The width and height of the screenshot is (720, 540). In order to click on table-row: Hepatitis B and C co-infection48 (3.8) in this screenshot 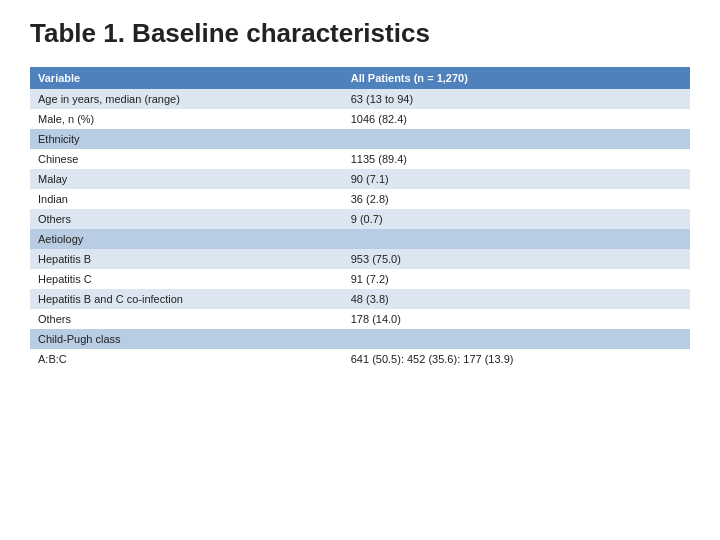, I will do `click(360, 299)`.